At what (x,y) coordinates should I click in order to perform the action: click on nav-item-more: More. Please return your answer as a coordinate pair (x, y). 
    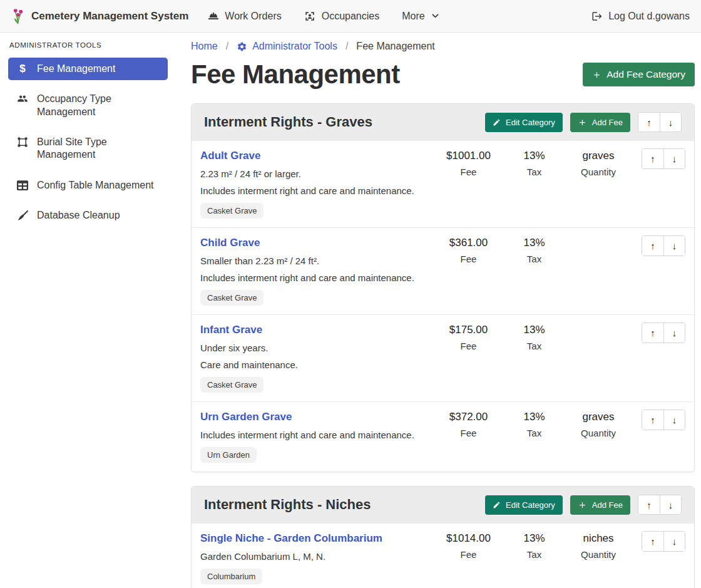
    Looking at the image, I should click on (421, 16).